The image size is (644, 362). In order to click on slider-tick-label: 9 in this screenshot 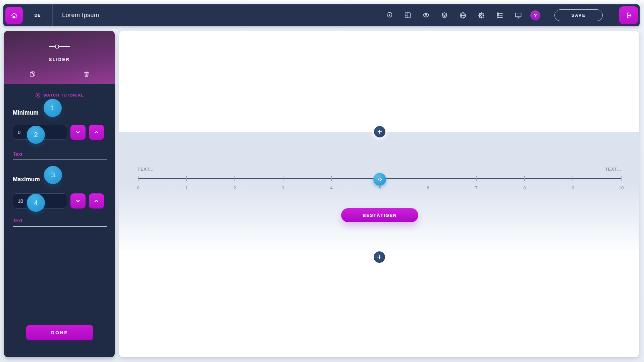, I will do `click(573, 188)`.